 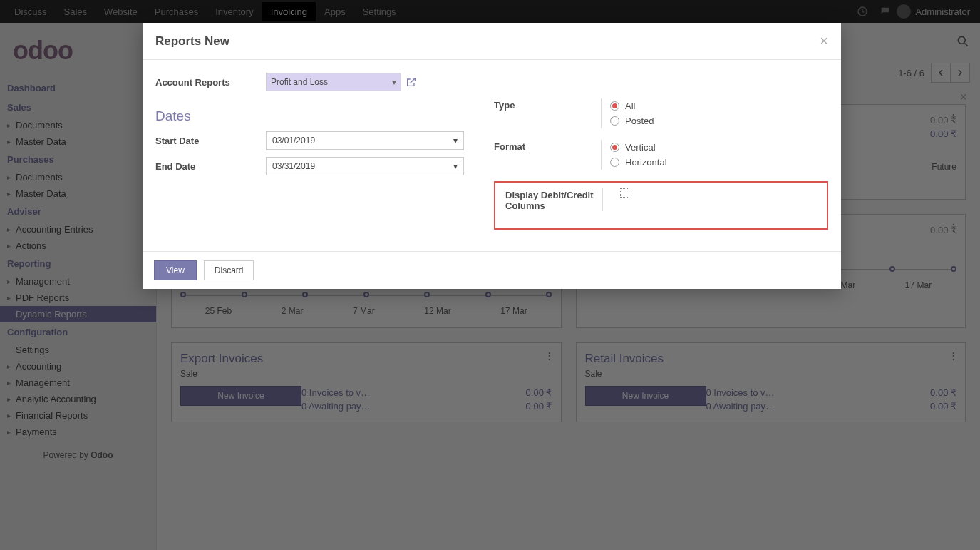 What do you see at coordinates (614, 147) in the screenshot?
I see `format-vertical-radio` at bounding box center [614, 147].